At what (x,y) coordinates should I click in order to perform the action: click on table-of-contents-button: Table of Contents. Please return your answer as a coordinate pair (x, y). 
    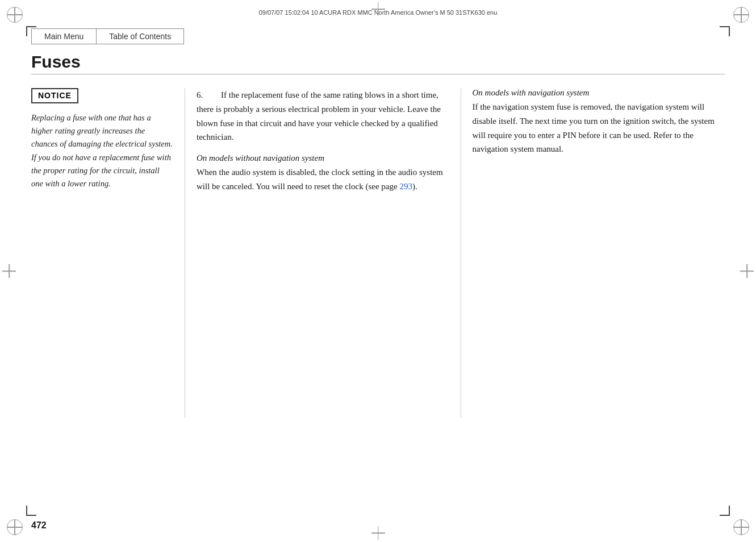
    Looking at the image, I should click on (140, 36).